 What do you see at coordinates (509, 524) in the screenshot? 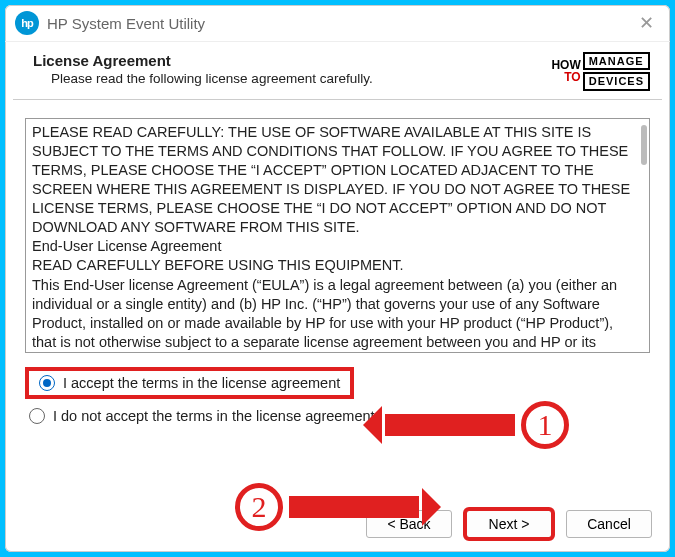
I see `next-button: Next >` at bounding box center [509, 524].